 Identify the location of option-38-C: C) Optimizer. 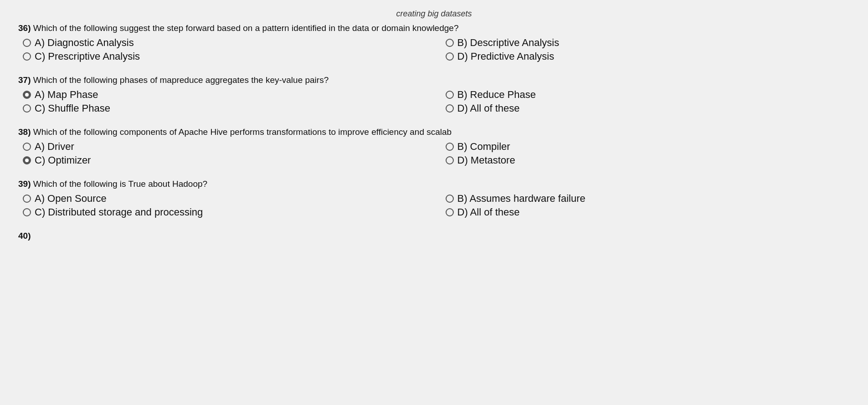
(225, 160).